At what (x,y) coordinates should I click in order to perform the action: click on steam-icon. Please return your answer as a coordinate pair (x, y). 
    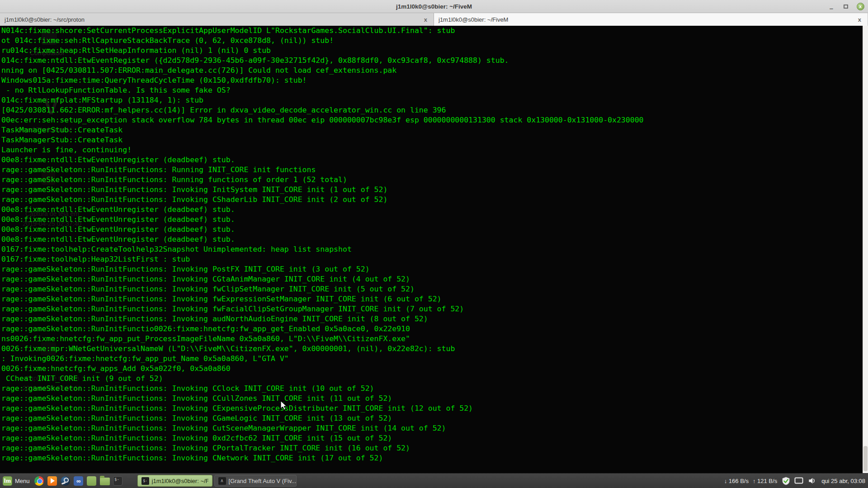
    Looking at the image, I should click on (65, 481).